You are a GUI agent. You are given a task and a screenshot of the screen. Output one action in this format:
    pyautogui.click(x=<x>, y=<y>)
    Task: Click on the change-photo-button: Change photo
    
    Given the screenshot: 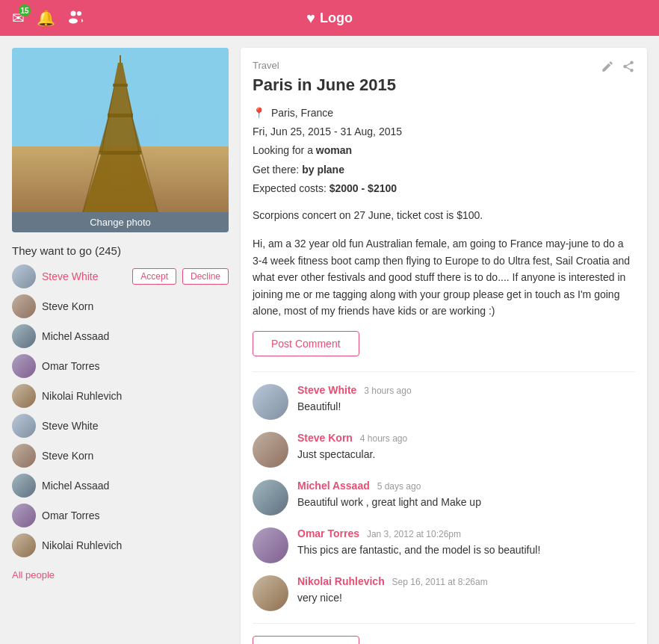 What is the action you would take?
    pyautogui.click(x=120, y=223)
    